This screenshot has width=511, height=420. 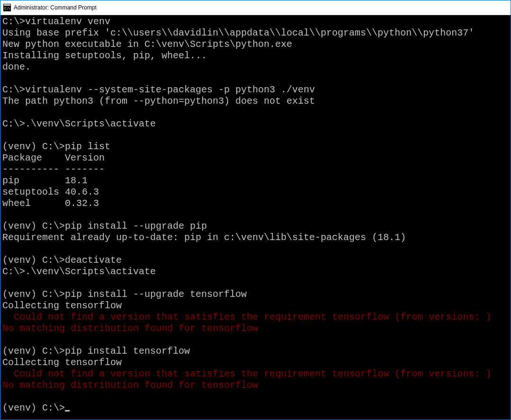 What do you see at coordinates (34, 408) in the screenshot?
I see `terminal-prompt: (venv) C:\>` at bounding box center [34, 408].